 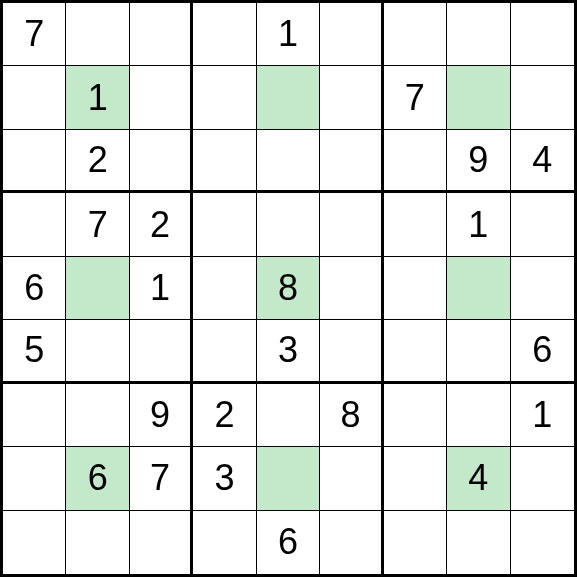 What do you see at coordinates (98, 478) in the screenshot?
I see `cell-r7-c1: 6` at bounding box center [98, 478].